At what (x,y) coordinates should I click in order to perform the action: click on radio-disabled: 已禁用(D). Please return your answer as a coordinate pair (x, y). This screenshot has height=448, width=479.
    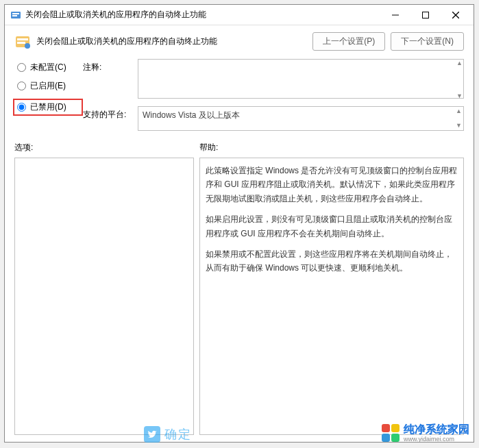
    Looking at the image, I should click on (48, 107).